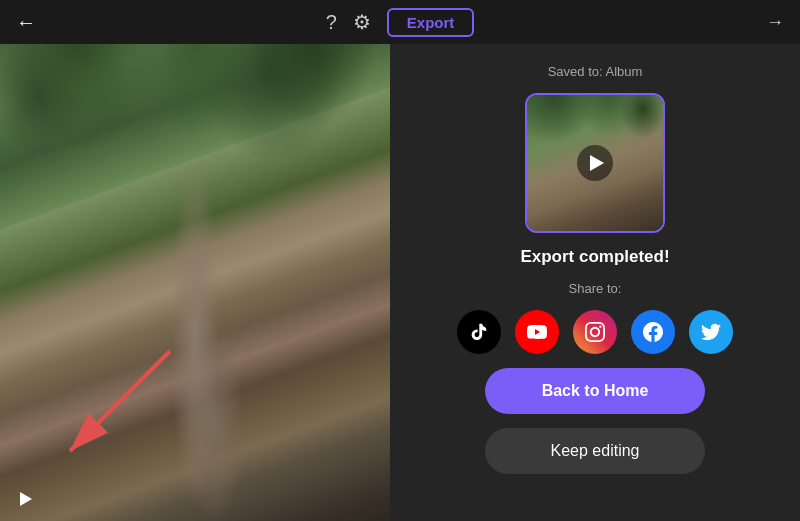 The width and height of the screenshot is (800, 521). What do you see at coordinates (595, 332) in the screenshot?
I see `social-share-row` at bounding box center [595, 332].